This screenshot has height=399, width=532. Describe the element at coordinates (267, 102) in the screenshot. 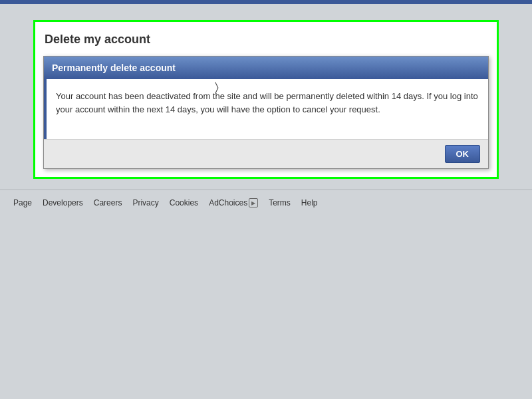

I see `modal-message: Your account has been deactivated from t…` at that location.